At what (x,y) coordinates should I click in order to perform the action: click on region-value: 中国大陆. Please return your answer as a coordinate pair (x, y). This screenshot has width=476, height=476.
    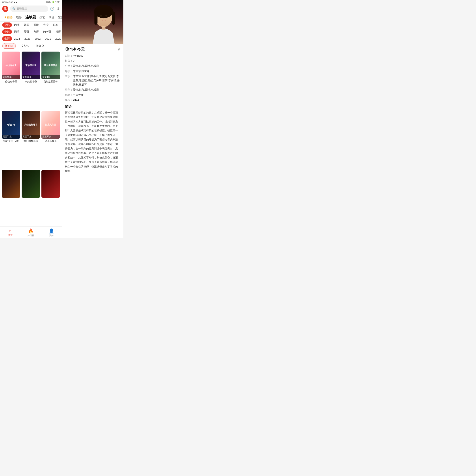
    Looking at the image, I should click on (97, 95).